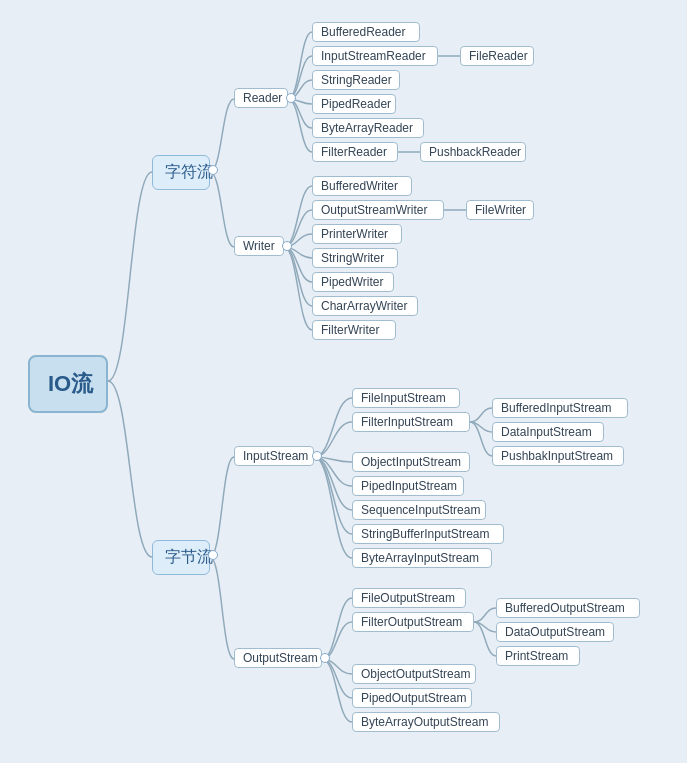  Describe the element at coordinates (356, 80) in the screenshot. I see `node-StringReader: StringReader` at that location.